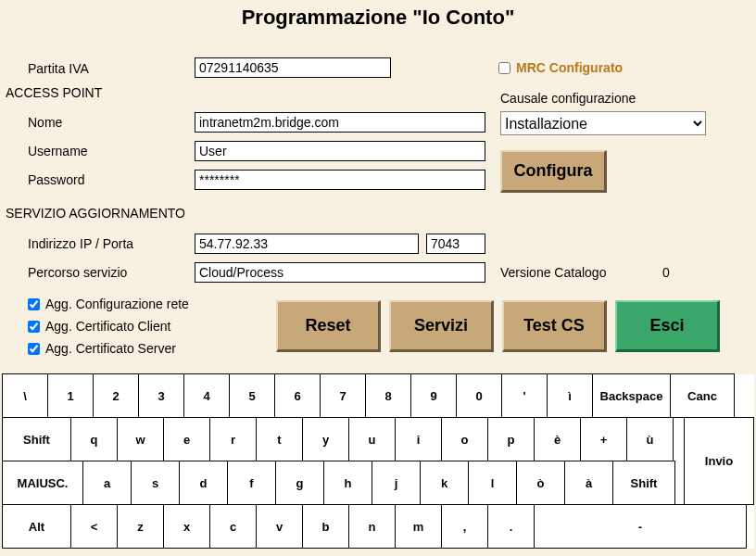  Describe the element at coordinates (524, 396) in the screenshot. I see `key-': '` at that location.